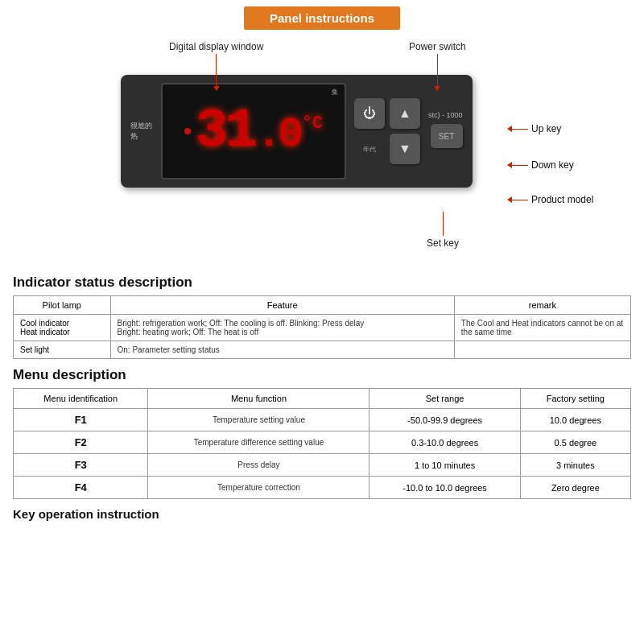 The width and height of the screenshot is (644, 644). What do you see at coordinates (575, 465) in the screenshot?
I see `menu-factory-f3: 3 minutes` at bounding box center [575, 465].